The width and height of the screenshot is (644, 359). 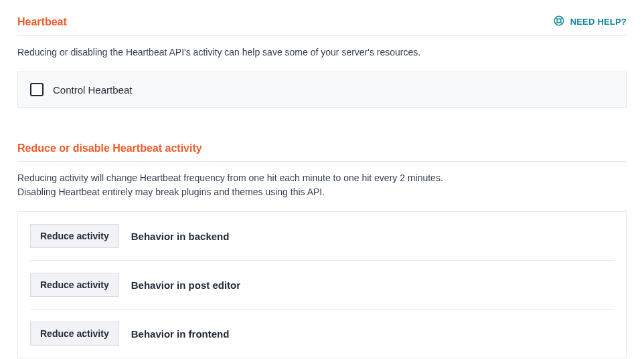 I want to click on need-help-link: NEED HELP?, so click(x=590, y=21).